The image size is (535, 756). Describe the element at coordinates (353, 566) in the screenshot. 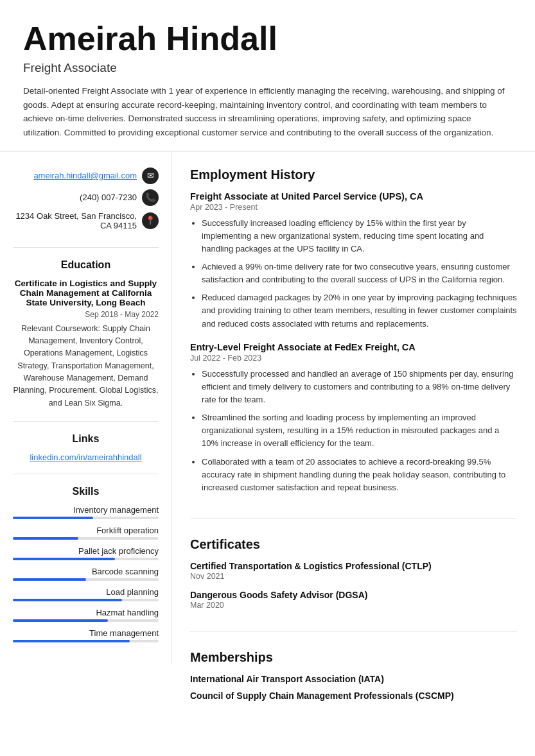

I see `cert-name: Certified Transportation & Logistics Pro…` at that location.